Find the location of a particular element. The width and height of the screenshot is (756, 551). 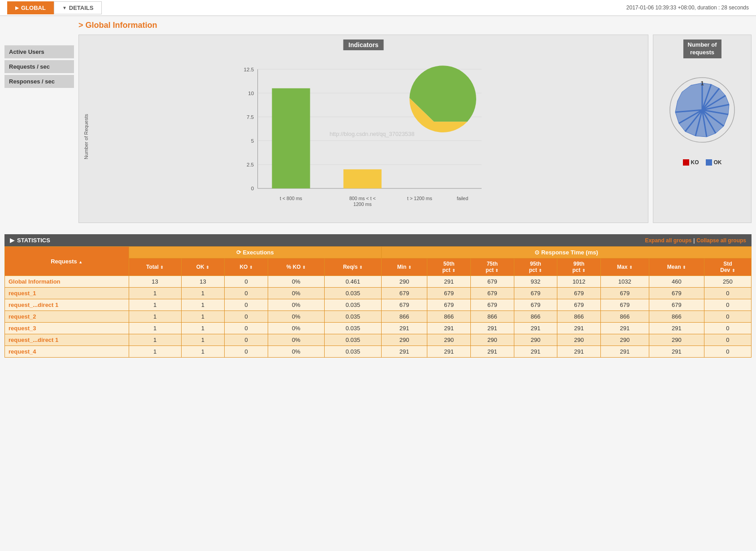

row-name: Global Information is located at coordinates (67, 282).